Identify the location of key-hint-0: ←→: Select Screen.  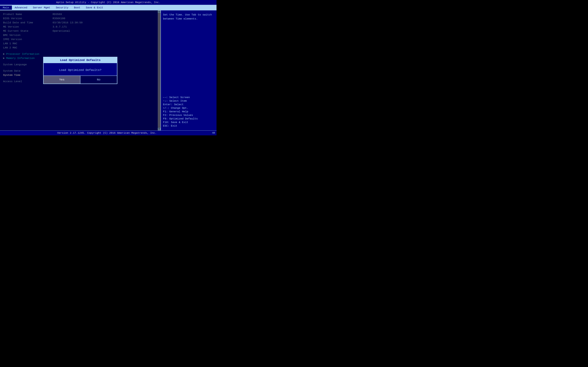
(189, 97).